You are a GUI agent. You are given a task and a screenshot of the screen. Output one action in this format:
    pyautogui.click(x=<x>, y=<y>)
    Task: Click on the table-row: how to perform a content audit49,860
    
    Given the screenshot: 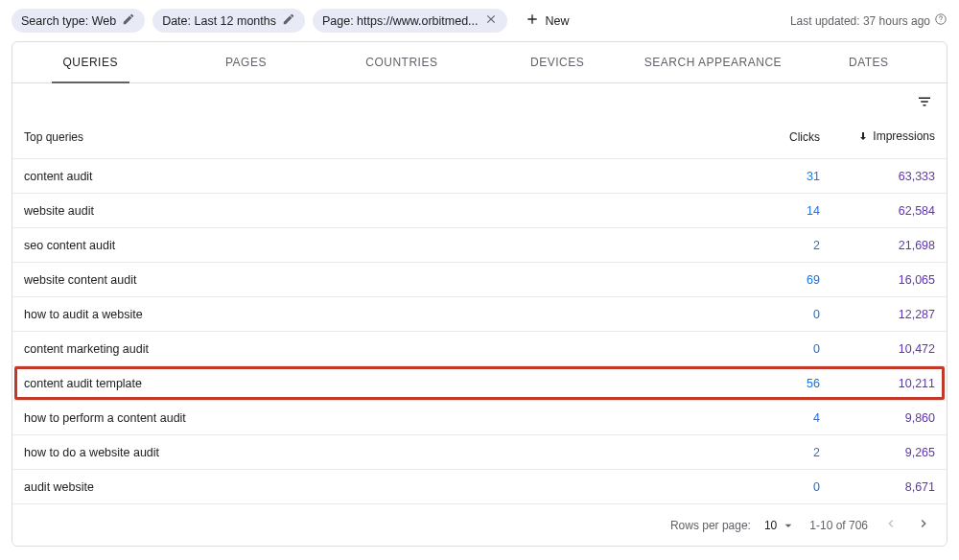 What is the action you would take?
    pyautogui.click(x=480, y=417)
    